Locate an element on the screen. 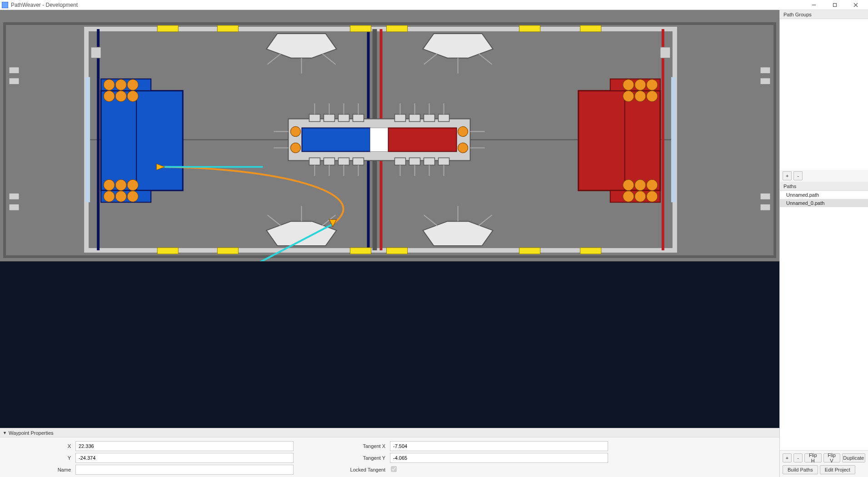  edit-project-button: Edit Project is located at coordinates (838, 470).